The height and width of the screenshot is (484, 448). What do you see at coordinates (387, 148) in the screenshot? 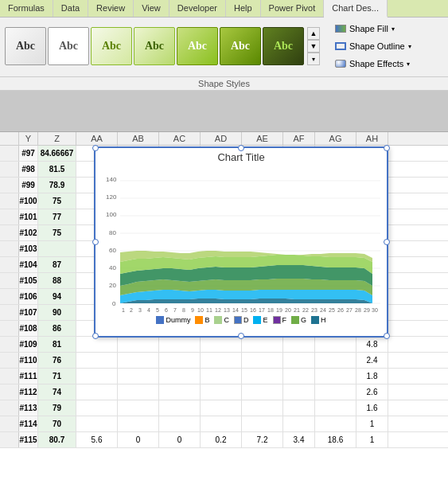
I see `resize-handle-tr` at bounding box center [387, 148].